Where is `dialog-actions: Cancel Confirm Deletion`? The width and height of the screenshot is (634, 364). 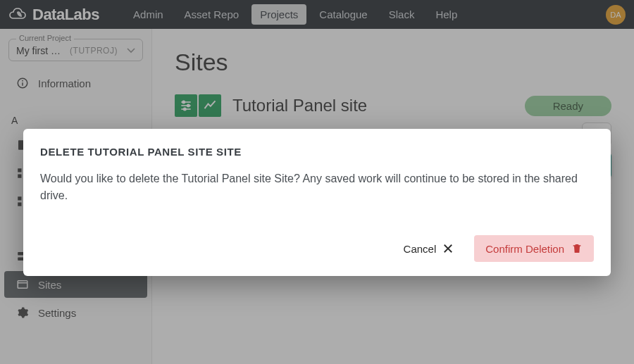 dialog-actions: Cancel Confirm Deletion is located at coordinates (317, 249).